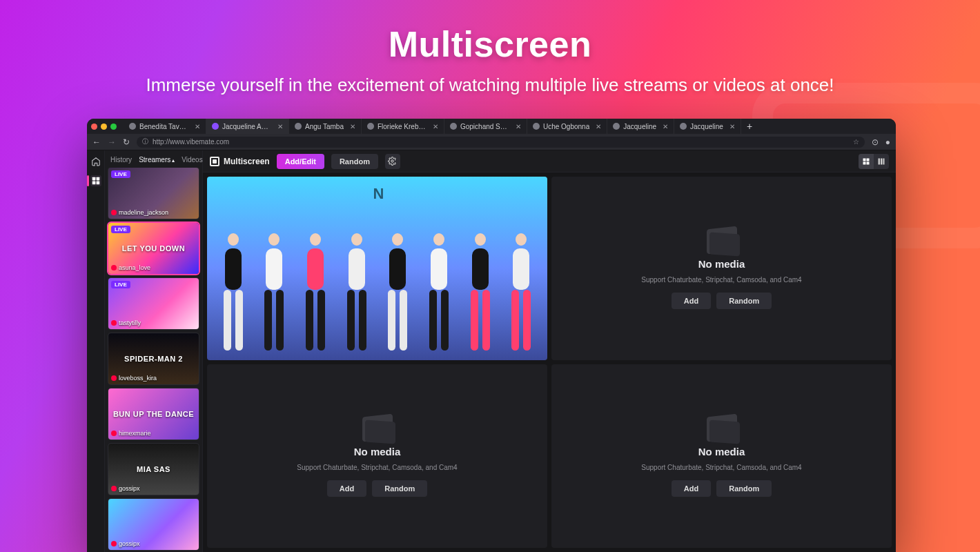 This screenshot has width=980, height=552. Describe the element at coordinates (153, 469) in the screenshot. I see `stream-thumbnail: MIA SASgossipx` at that location.